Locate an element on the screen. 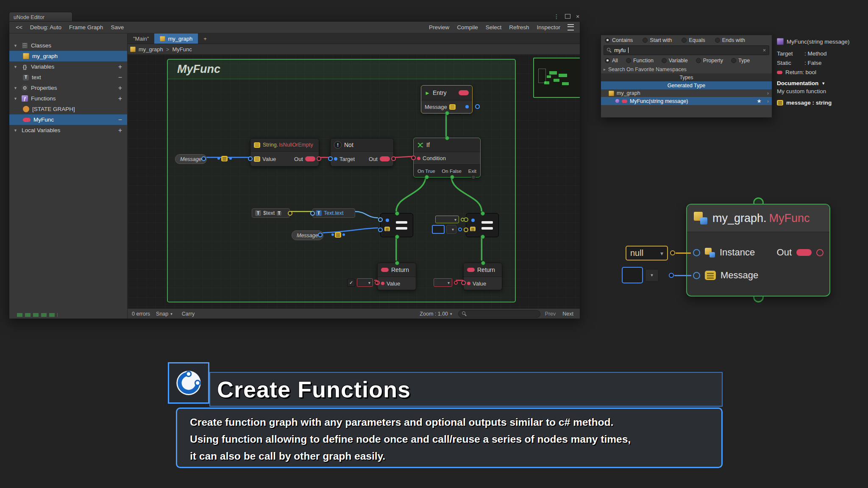 The height and width of the screenshot is (488, 868). remove-variable-button: − is located at coordinates (120, 78).